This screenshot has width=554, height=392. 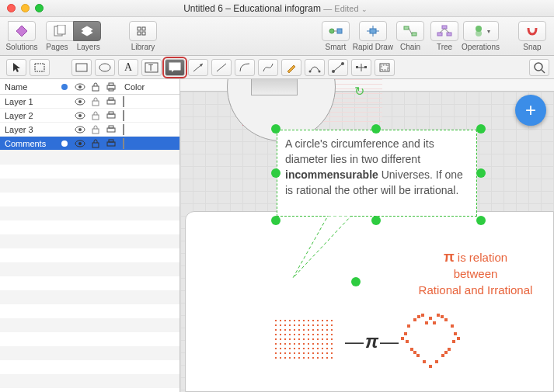 What do you see at coordinates (539, 68) in the screenshot?
I see `search-tool` at bounding box center [539, 68].